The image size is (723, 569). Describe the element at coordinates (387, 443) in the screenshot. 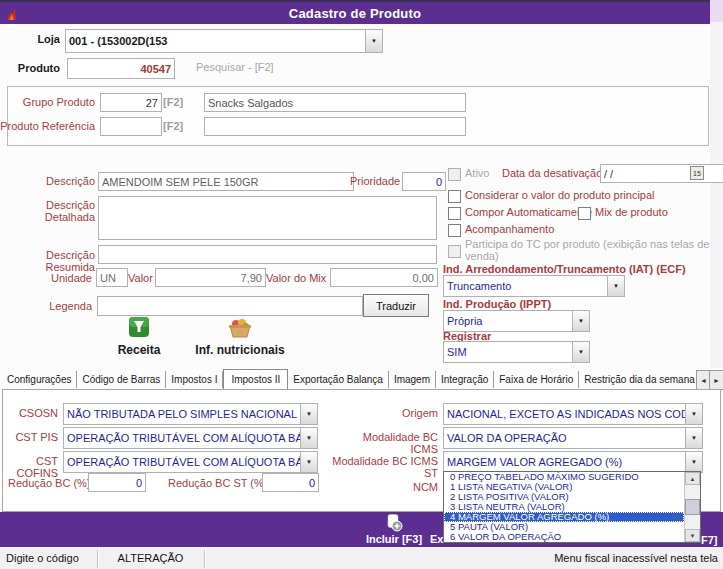

I see `mod-bc-icms-label: Modalidade BC ICMS` at that location.